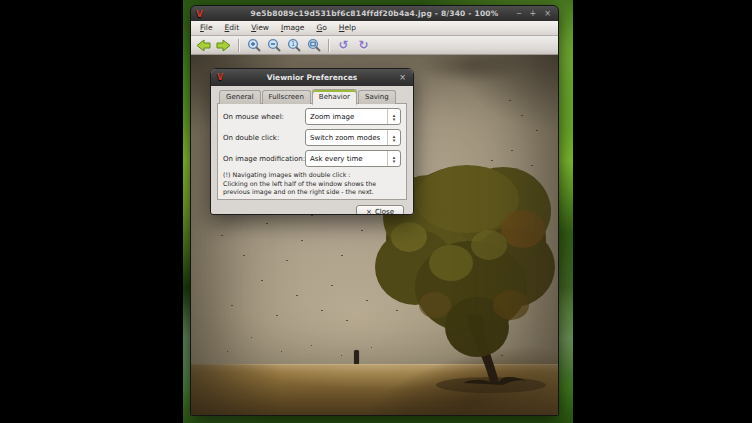 The width and height of the screenshot is (752, 423). What do you see at coordinates (356, 357) in the screenshot?
I see `person-silhouette` at bounding box center [356, 357].